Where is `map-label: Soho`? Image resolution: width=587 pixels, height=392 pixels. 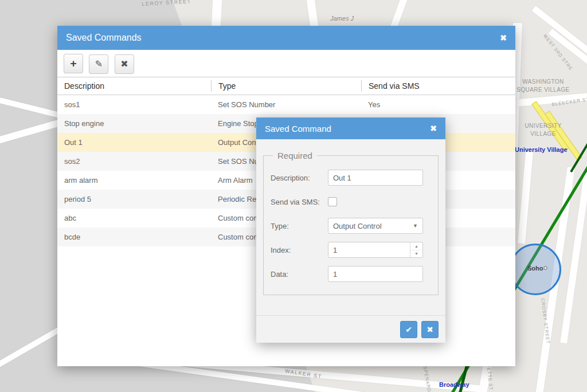
map-label: Soho is located at coordinates (535, 268).